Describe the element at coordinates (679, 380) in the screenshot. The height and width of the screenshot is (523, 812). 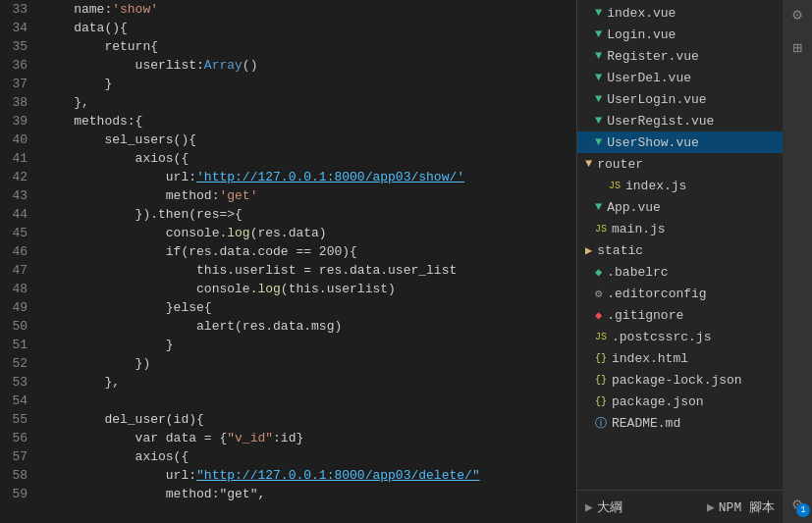
I see `file-item-package-lock-json: {}package-lock.json` at that location.